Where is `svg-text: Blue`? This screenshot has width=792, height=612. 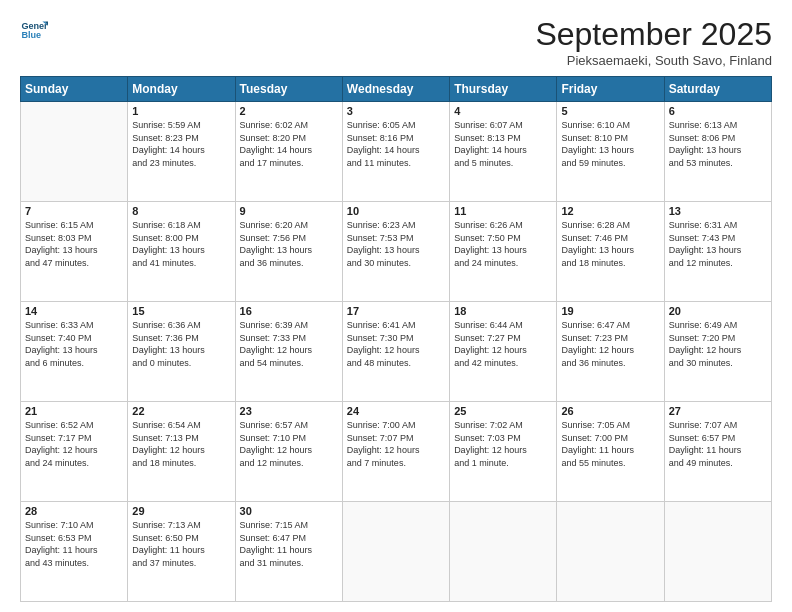 svg-text: Blue is located at coordinates (31, 35).